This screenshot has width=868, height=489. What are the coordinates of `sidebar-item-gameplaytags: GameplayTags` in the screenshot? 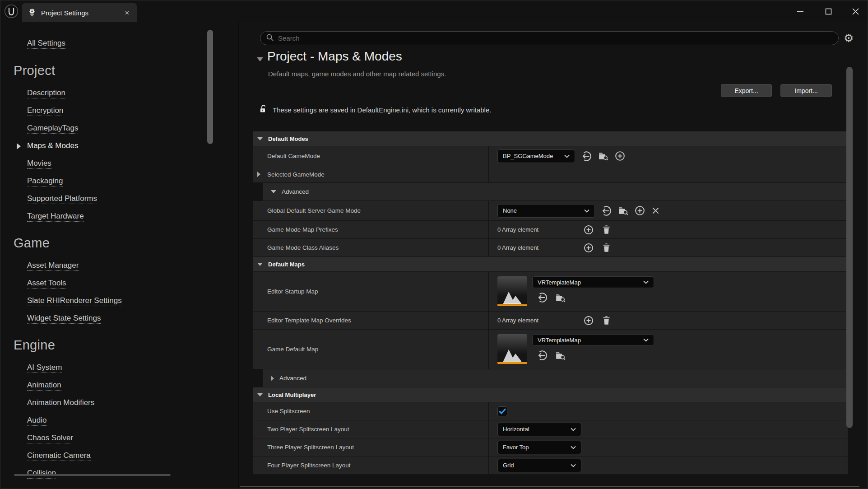 It's located at (119, 128).